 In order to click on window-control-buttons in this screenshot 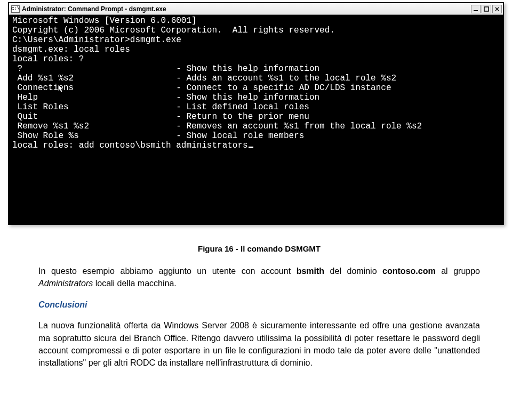, I will do `click(486, 9)`.